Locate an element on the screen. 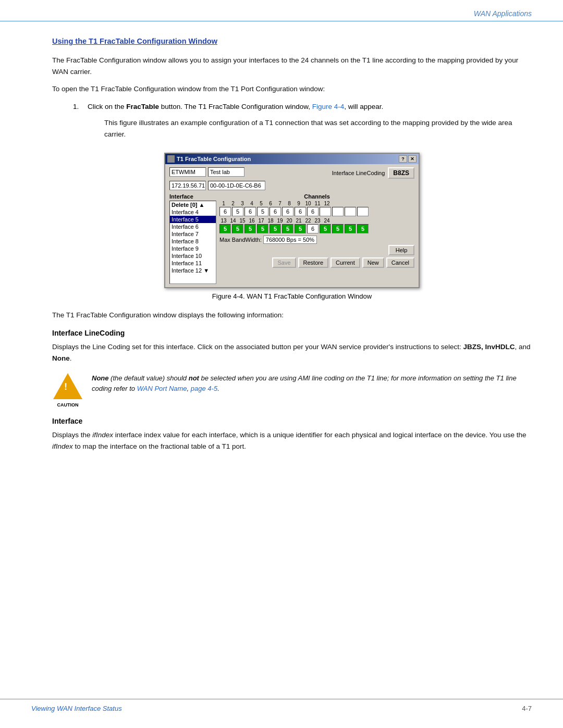  iface-4: Interface 4 is located at coordinates (193, 212).